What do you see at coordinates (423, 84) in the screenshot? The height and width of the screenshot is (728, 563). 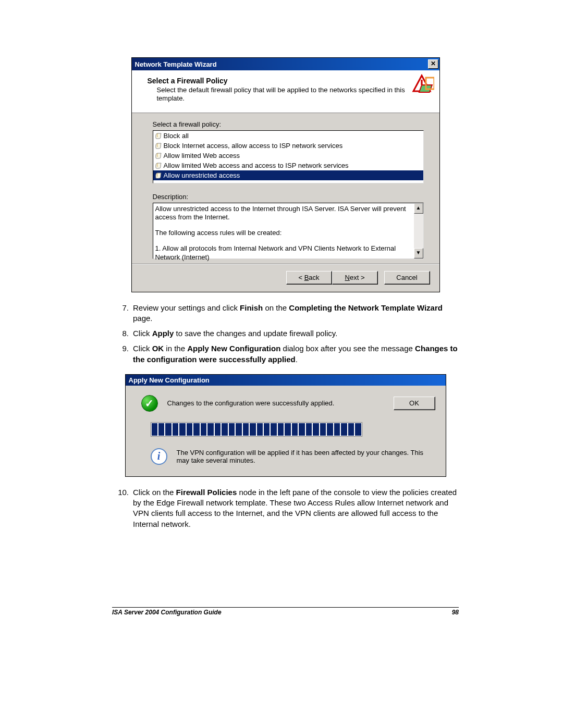 I see `warning-icon` at bounding box center [423, 84].